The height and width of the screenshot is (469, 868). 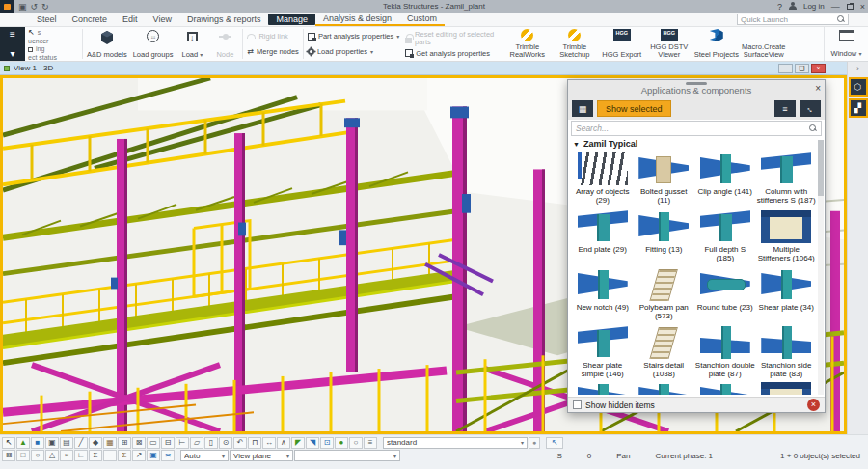 I want to click on component-item: Polybeam pan (573), so click(x=665, y=295).